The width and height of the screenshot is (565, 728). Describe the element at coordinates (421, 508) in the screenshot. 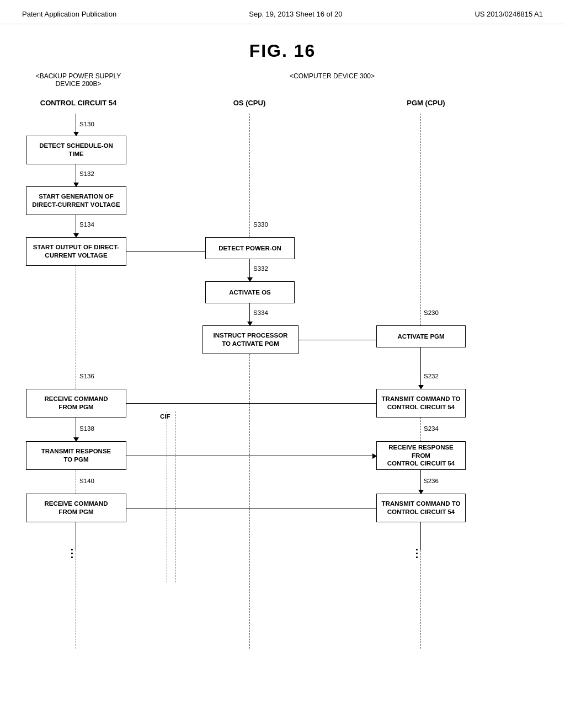

I see `box-transmit-cmd2: TRANSMIT COMMAND TO CONTROL CIRCUIT 54` at that location.